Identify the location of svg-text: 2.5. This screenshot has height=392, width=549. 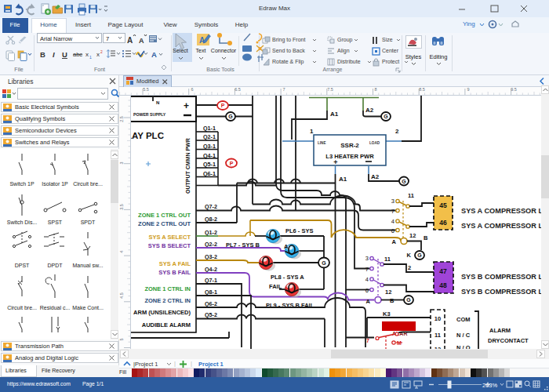
(122, 119).